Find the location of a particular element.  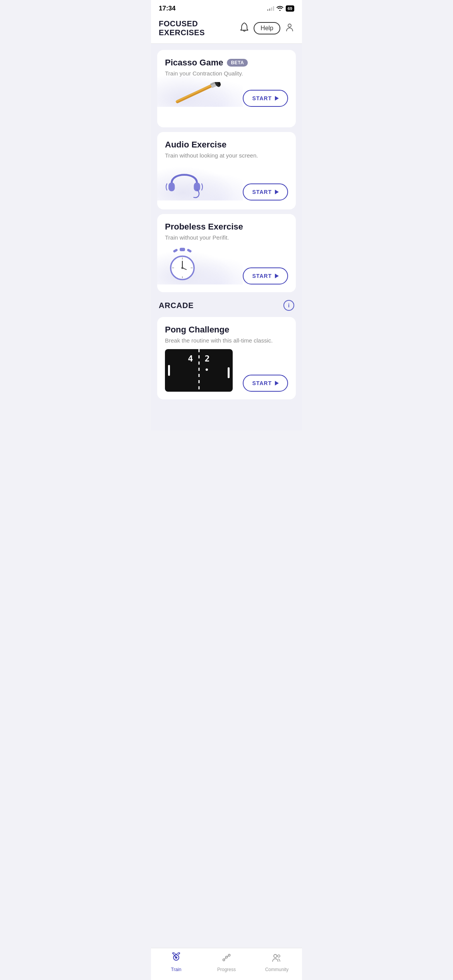

status-bar: 17:34 69 is located at coordinates (226, 8).